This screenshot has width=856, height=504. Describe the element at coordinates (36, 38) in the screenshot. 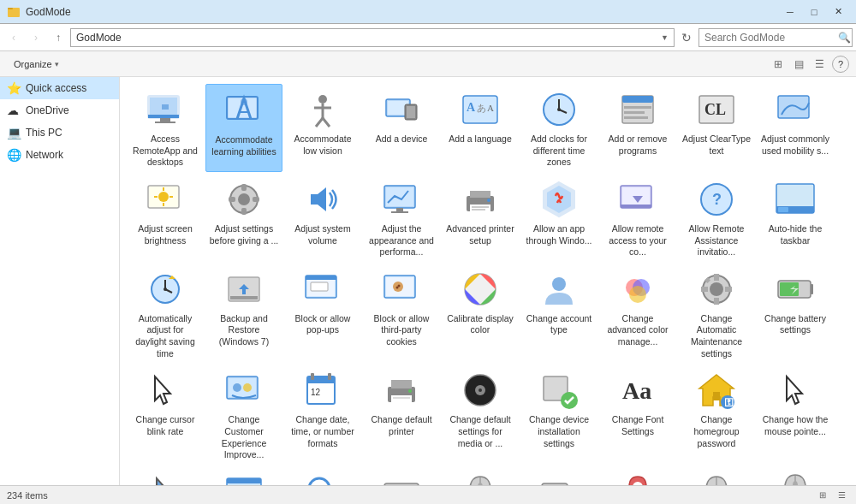

I see `forward-button: ›` at that location.